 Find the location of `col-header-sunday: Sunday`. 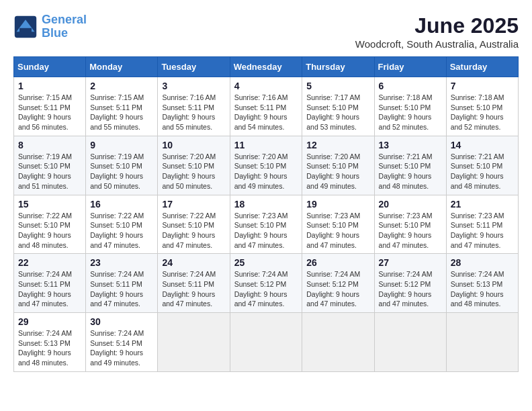

col-header-sunday: Sunday is located at coordinates (50, 67).